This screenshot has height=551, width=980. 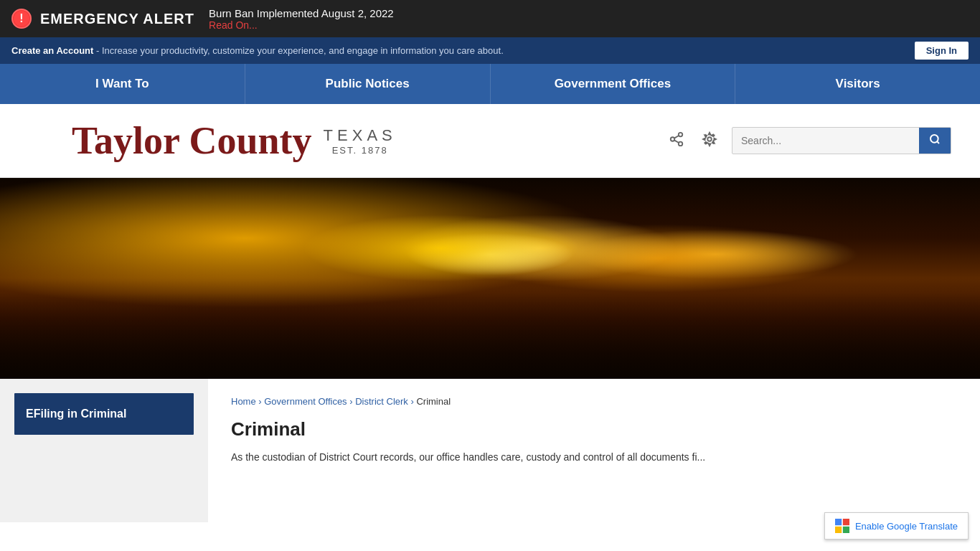 I want to click on emergency-bar: EMERGENCY ALERT Burn Ban Implemented Aug…, so click(x=490, y=19).